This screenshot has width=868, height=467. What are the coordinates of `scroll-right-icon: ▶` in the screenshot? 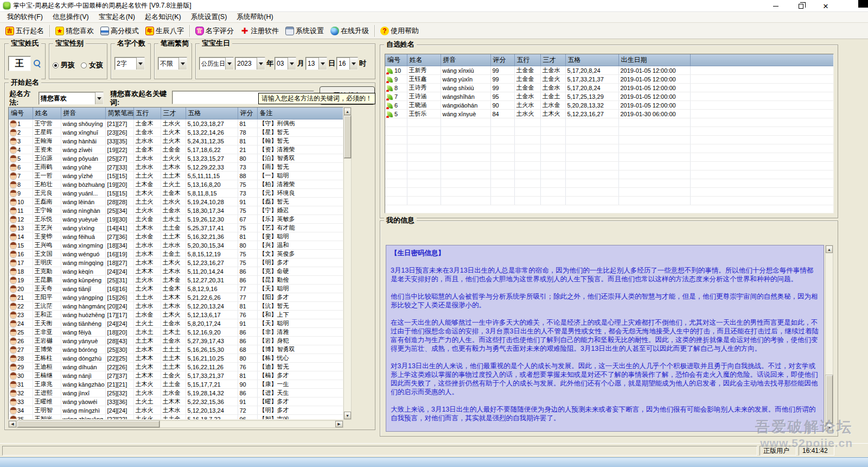 It's located at (339, 424).